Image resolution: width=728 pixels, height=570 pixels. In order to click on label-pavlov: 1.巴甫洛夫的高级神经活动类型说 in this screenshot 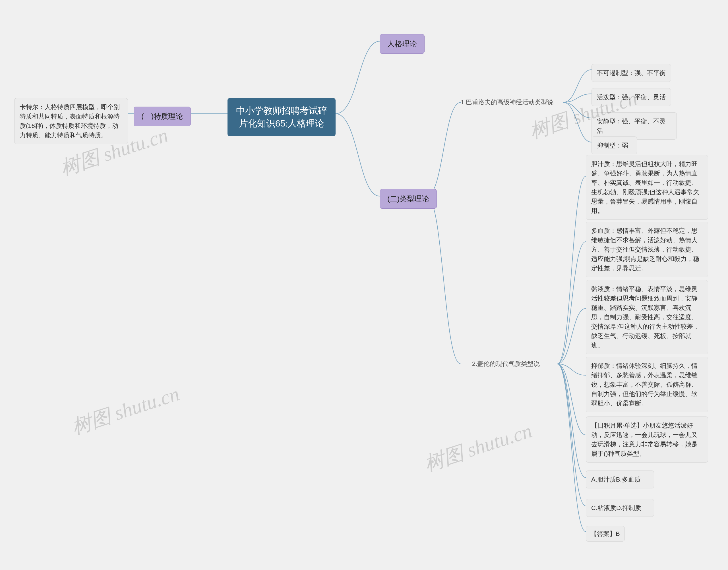, I will do `click(507, 102)`.